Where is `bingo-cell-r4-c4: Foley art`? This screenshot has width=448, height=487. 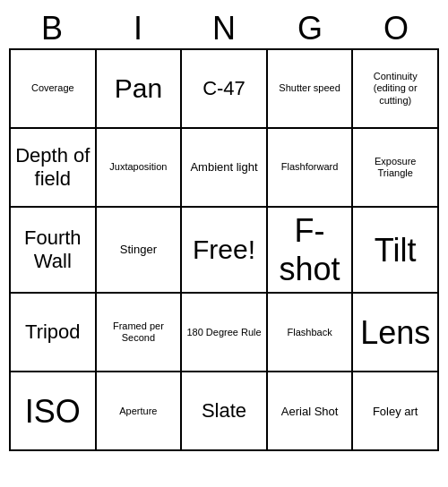 bingo-cell-r4-c4: Foley art is located at coordinates (396, 412).